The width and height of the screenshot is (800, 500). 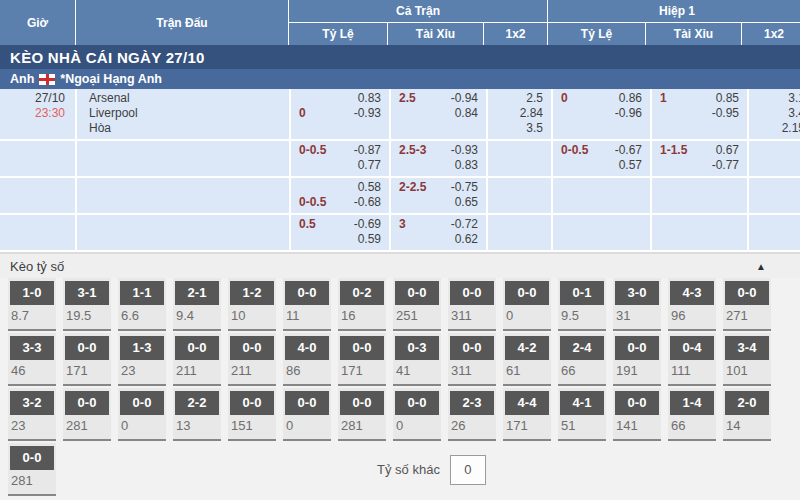 I want to click on score-box: 1-2, so click(x=252, y=293).